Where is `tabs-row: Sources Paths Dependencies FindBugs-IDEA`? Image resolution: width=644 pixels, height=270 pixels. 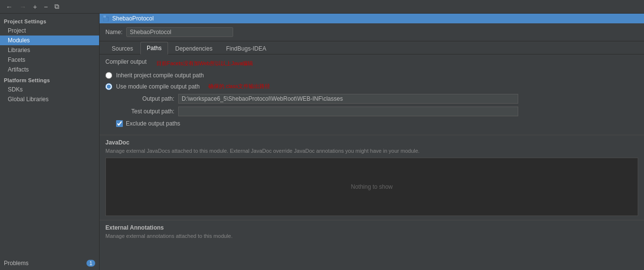 tabs-row: Sources Paths Dependencies FindBugs-IDEA is located at coordinates (372, 48).